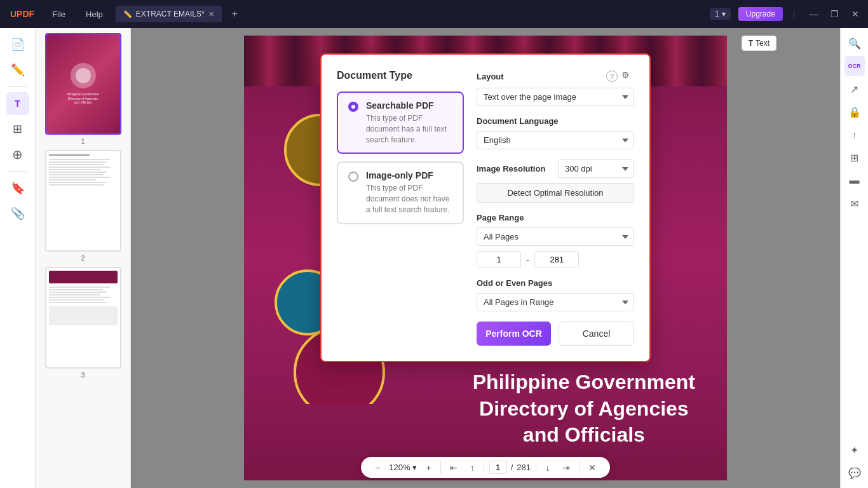 The height and width of the screenshot is (488, 868). I want to click on parity-select: All Pages in Range Odd Pages Only Even P…, so click(555, 302).